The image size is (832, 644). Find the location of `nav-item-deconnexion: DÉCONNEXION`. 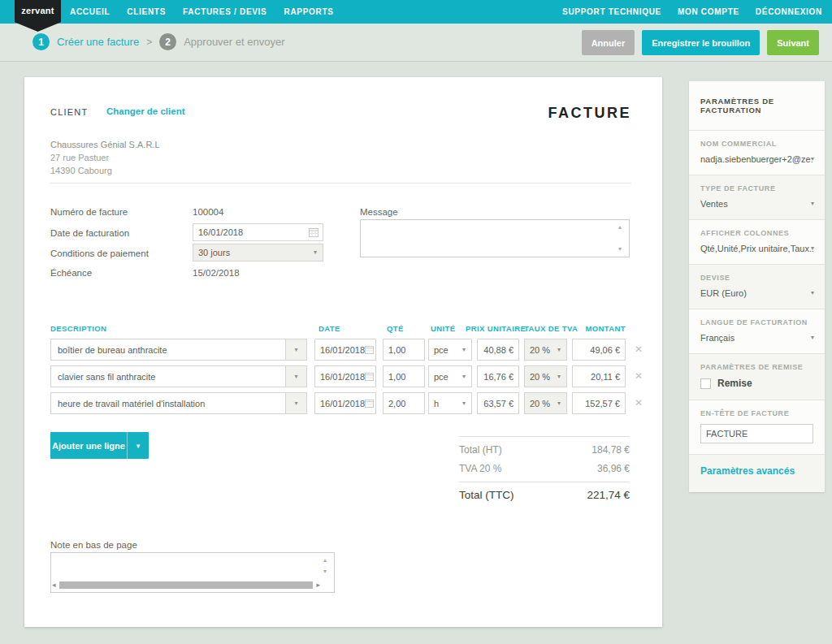

nav-item-deconnexion: DÉCONNEXION is located at coordinates (789, 11).